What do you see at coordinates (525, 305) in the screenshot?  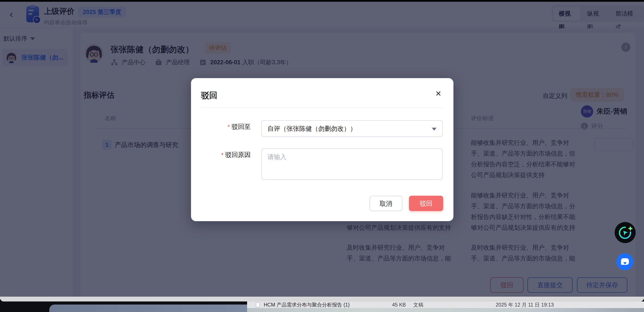 I see `file-date: 2025 年 12 月 11 日 19:13` at bounding box center [525, 305].